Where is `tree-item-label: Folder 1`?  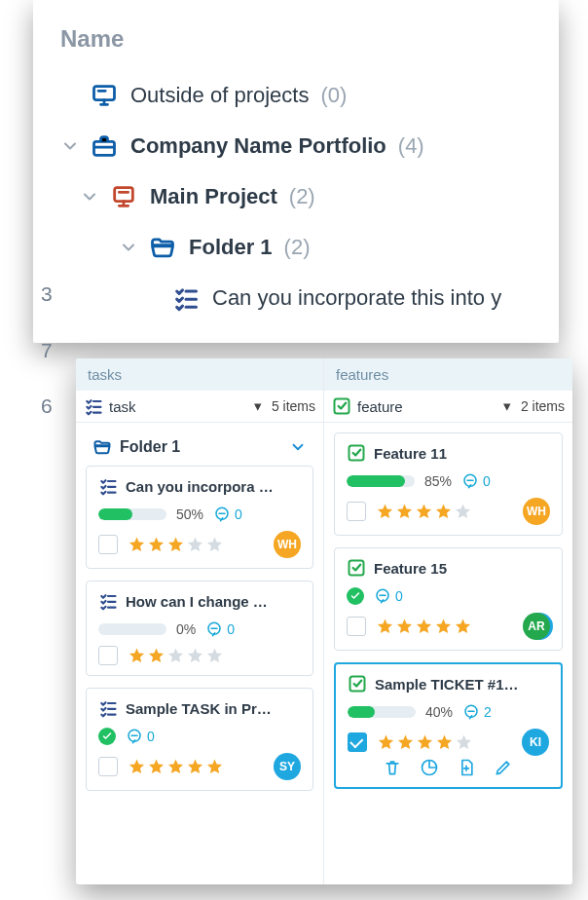
tree-item-label: Folder 1 is located at coordinates (231, 247).